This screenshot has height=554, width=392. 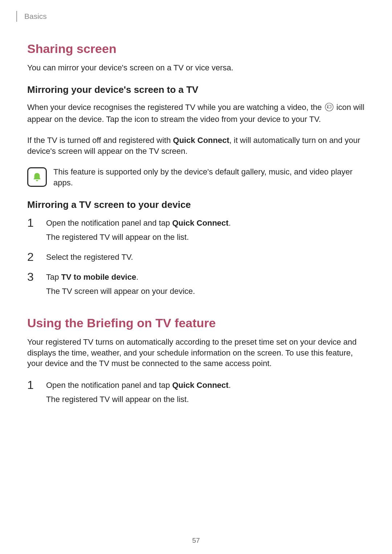 I want to click on para-text: If the TV is turned off and registered w…, so click(x=100, y=140).